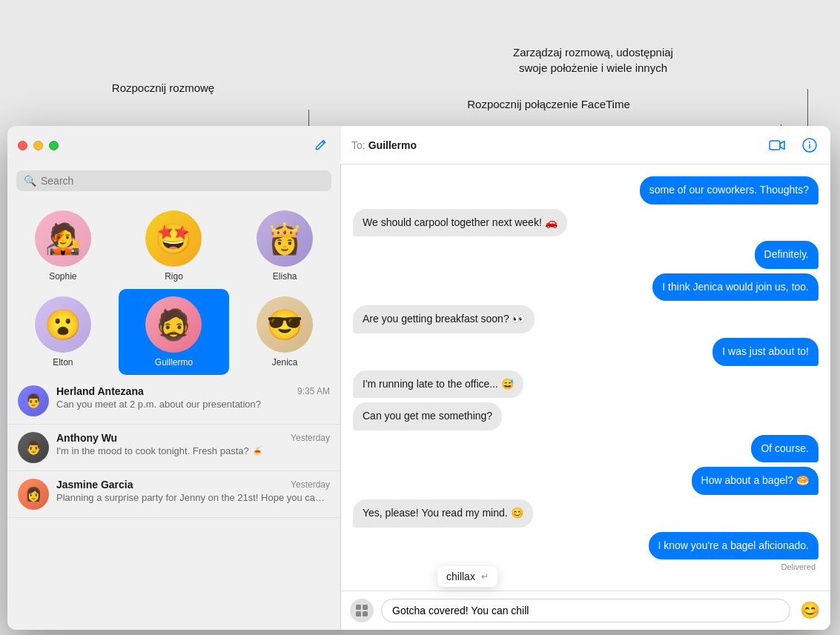 The width and height of the screenshot is (840, 635). What do you see at coordinates (586, 611) in the screenshot?
I see `message-input` at bounding box center [586, 611].